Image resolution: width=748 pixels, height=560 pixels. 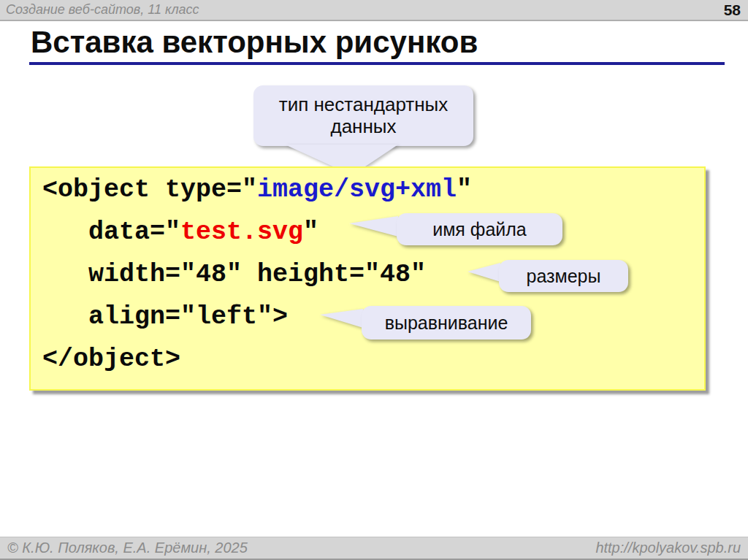 I want to click on title-underline, so click(x=377, y=64).